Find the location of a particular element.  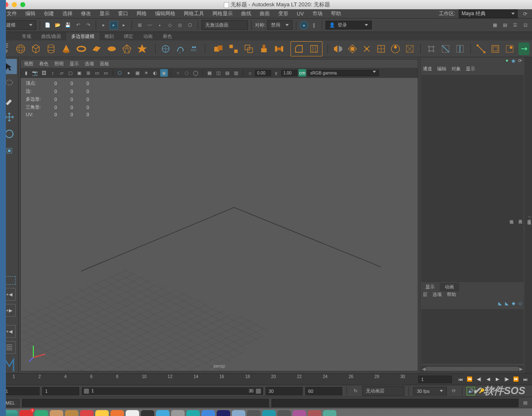

menu-select: 选择 is located at coordinates (67, 13).